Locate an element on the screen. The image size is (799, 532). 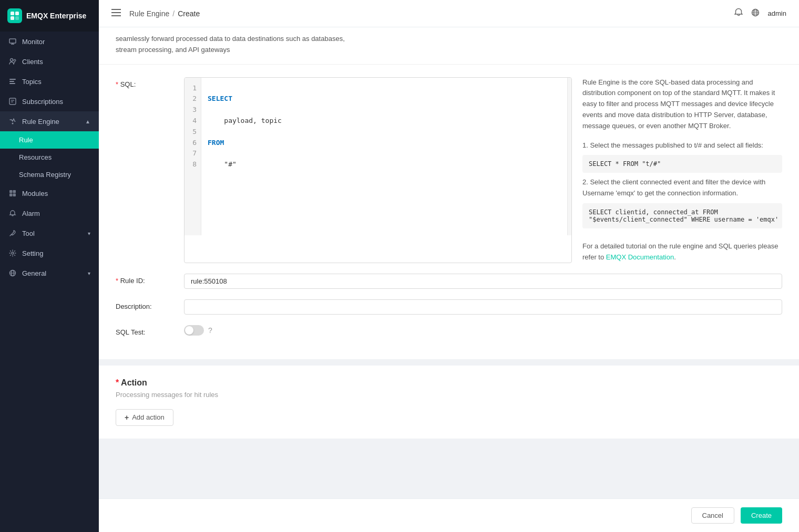
sql-help-footer: For a detailed tutorial on the rule engi… is located at coordinates (682, 252).